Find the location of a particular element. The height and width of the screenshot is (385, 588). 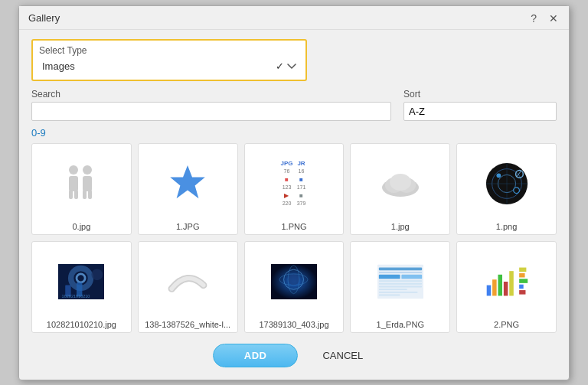

item-name: 1.png is located at coordinates (507, 227).